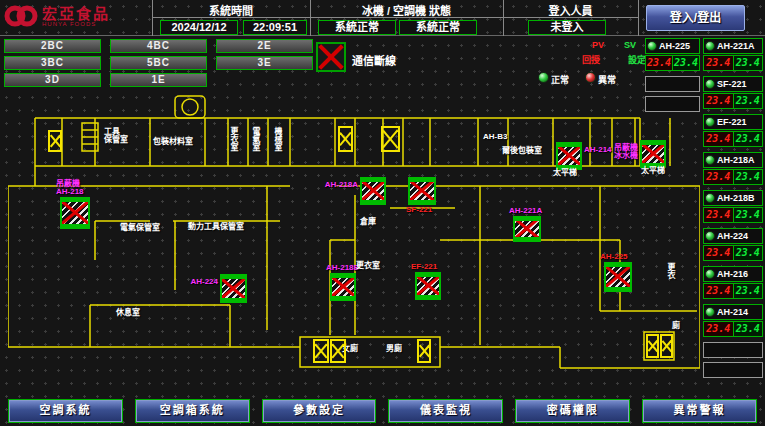  What do you see at coordinates (216, 227) in the screenshot?
I see `room-label: 動力工具保管室` at bounding box center [216, 227].